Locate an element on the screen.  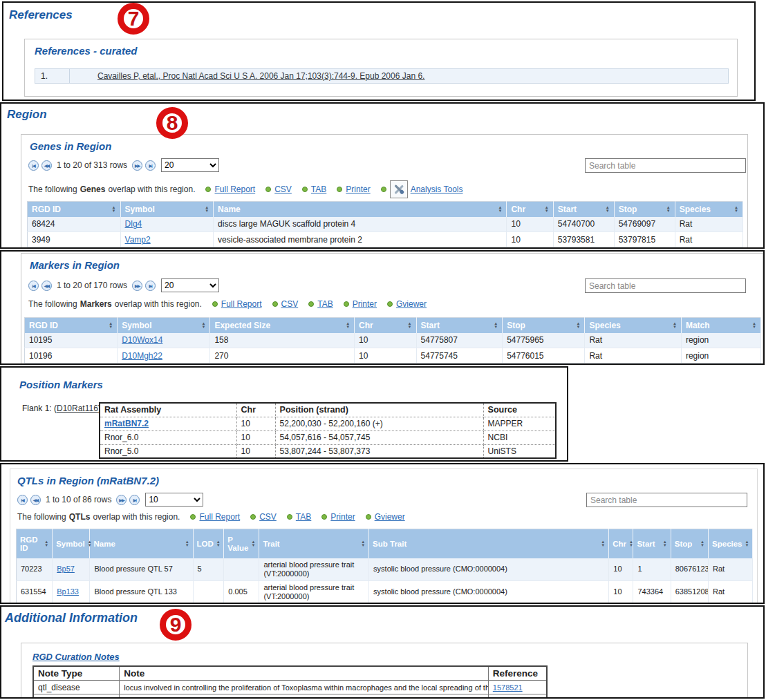
column-header-lod: LOD is located at coordinates (209, 544).